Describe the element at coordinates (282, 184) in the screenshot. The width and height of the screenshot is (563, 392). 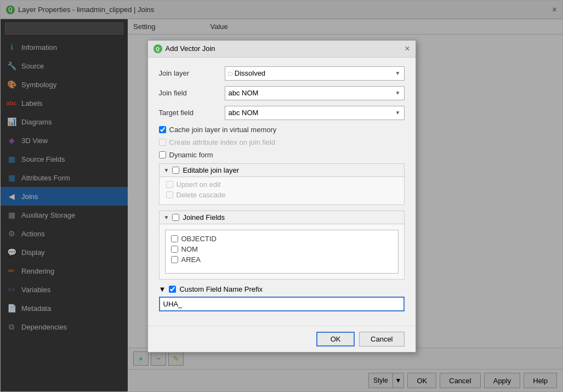
I see `editable-section-group: ▼ Editable join layer Upsert on edit Del…` at that location.